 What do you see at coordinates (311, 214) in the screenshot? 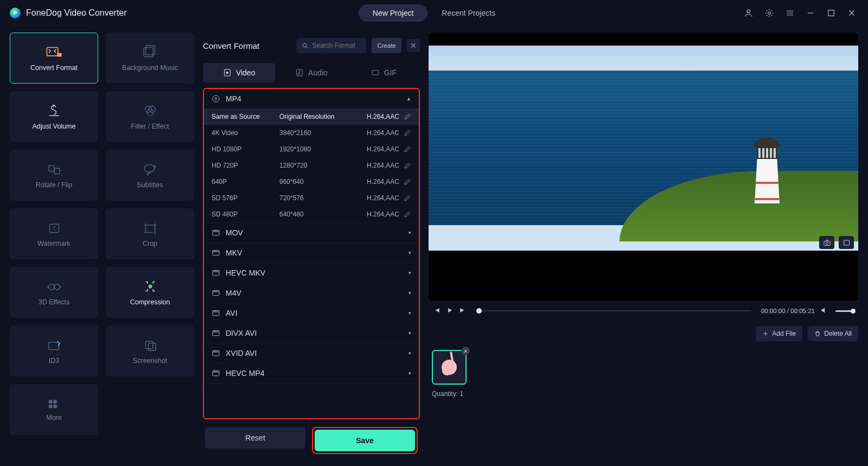
I see `format-row: SD 480P640*480H.264,AAC` at bounding box center [311, 214].